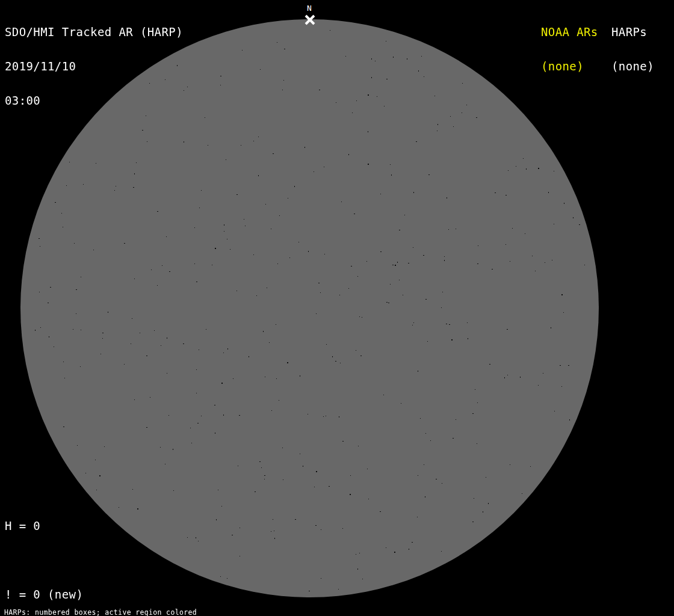  What do you see at coordinates (569, 43) in the screenshot?
I see `noaa-ars-status: NOAA ARs (none)` at bounding box center [569, 43].